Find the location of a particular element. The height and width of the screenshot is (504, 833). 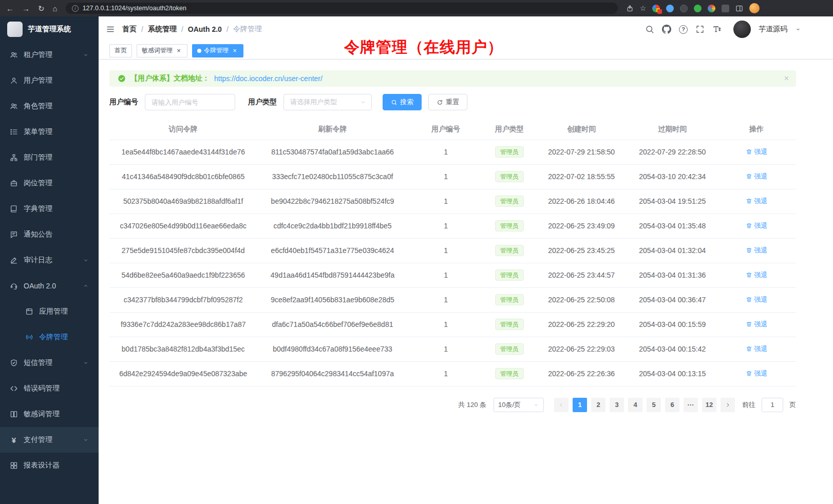

fullscreen-icon is located at coordinates (700, 29).